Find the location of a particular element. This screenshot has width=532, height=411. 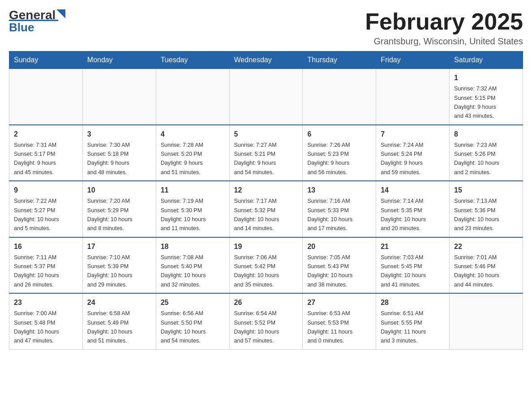

calendar-cell: 21Sunrise: 7:03 AMSunset: 5:45 PMDayligh… is located at coordinates (413, 265).